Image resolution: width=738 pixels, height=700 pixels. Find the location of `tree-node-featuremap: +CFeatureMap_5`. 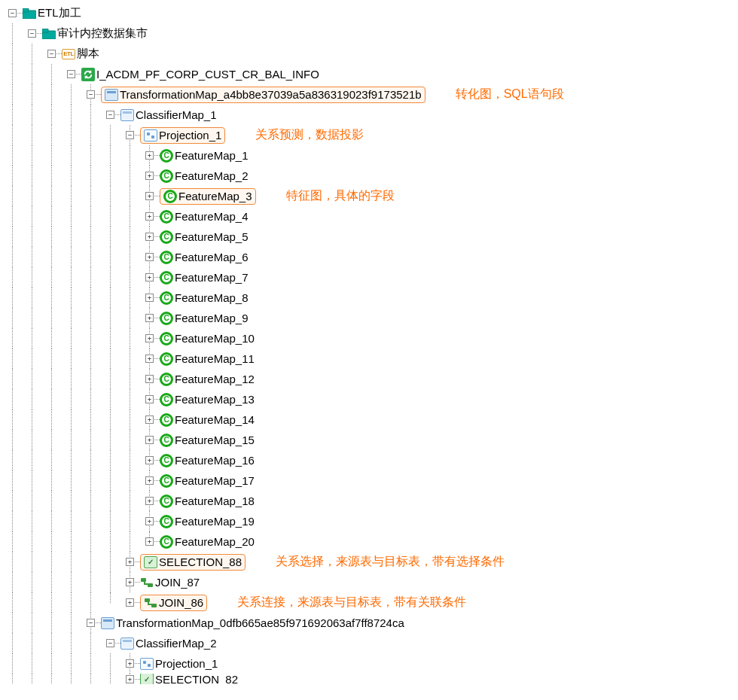

tree-node-featuremap: +CFeatureMap_5 is located at coordinates (369, 236).